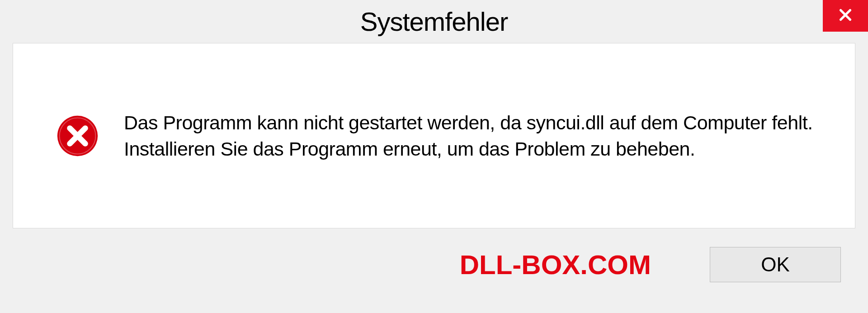 Image resolution: width=868 pixels, height=313 pixels. Describe the element at coordinates (434, 22) in the screenshot. I see `title-bar: Systemfehler` at that location.